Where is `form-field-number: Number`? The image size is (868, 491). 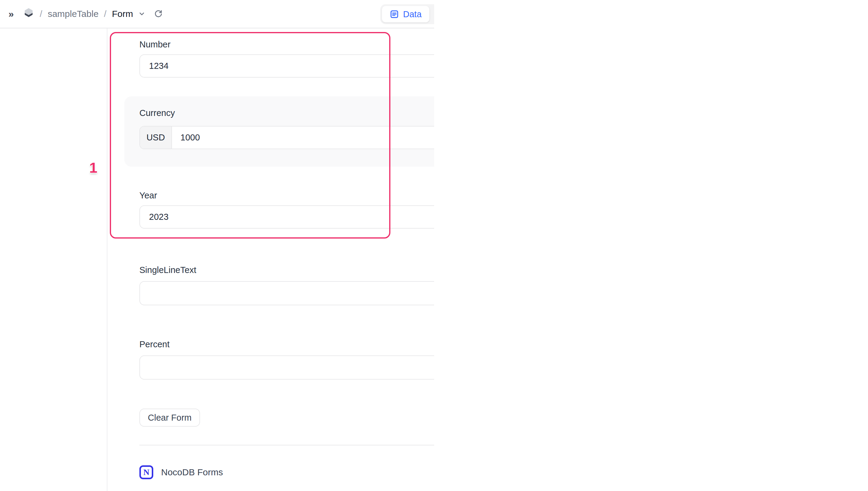
form-field-number: Number is located at coordinates (287, 58).